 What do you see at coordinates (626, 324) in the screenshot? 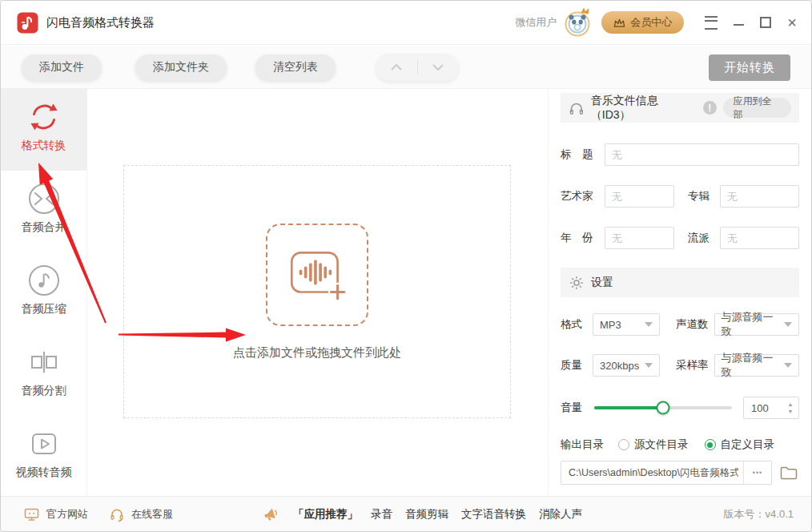
I see `format-select: MP3` at bounding box center [626, 324].